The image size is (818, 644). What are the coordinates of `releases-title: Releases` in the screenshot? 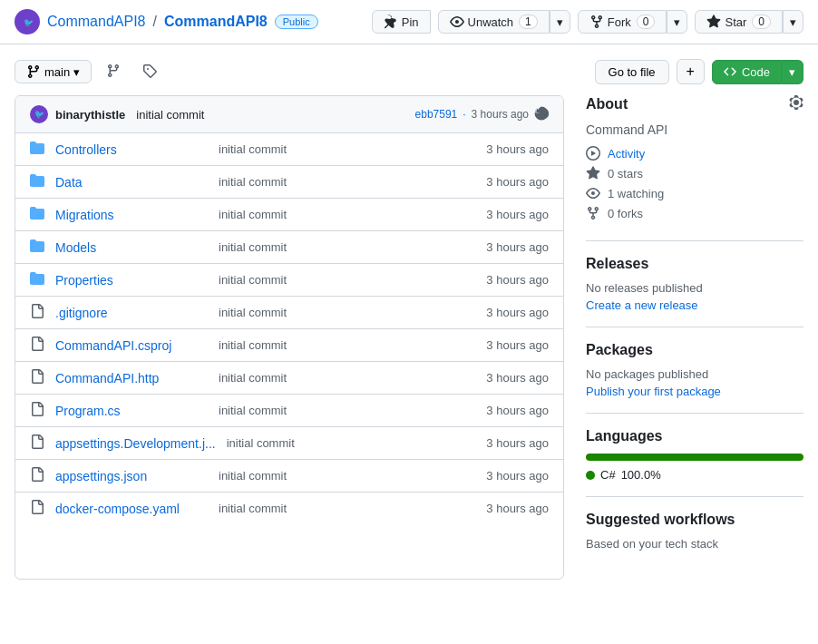 It's located at (695, 264).